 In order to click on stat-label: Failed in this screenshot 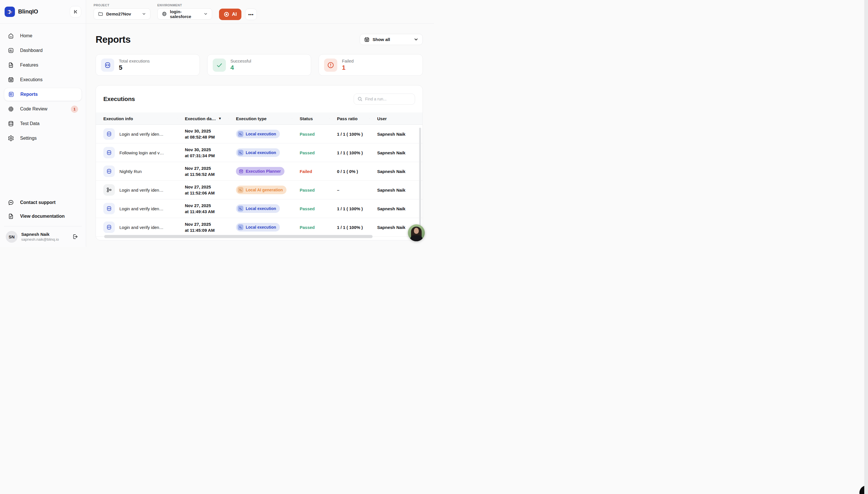, I will do `click(348, 61)`.